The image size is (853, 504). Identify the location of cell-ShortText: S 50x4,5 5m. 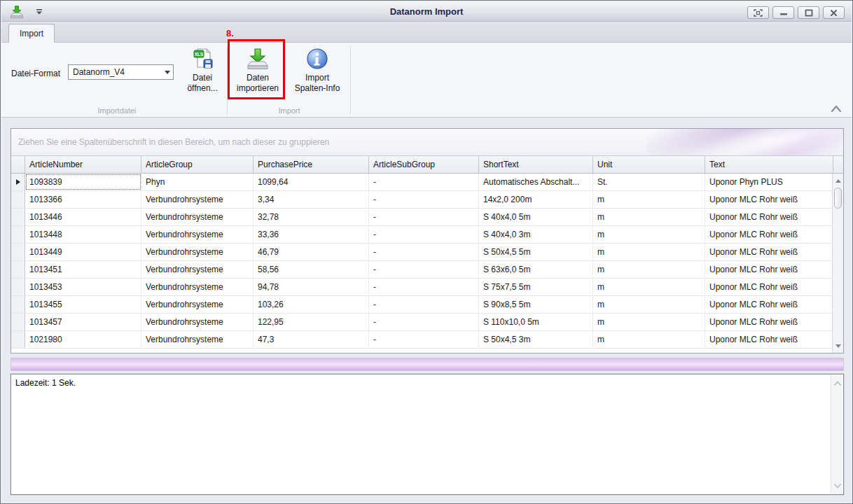
(536, 252).